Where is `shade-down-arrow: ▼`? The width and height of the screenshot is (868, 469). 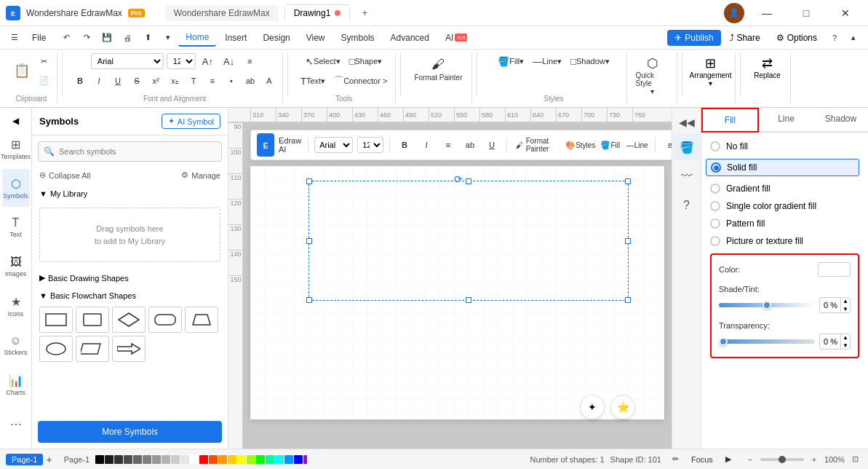 shade-down-arrow: ▼ is located at coordinates (845, 309).